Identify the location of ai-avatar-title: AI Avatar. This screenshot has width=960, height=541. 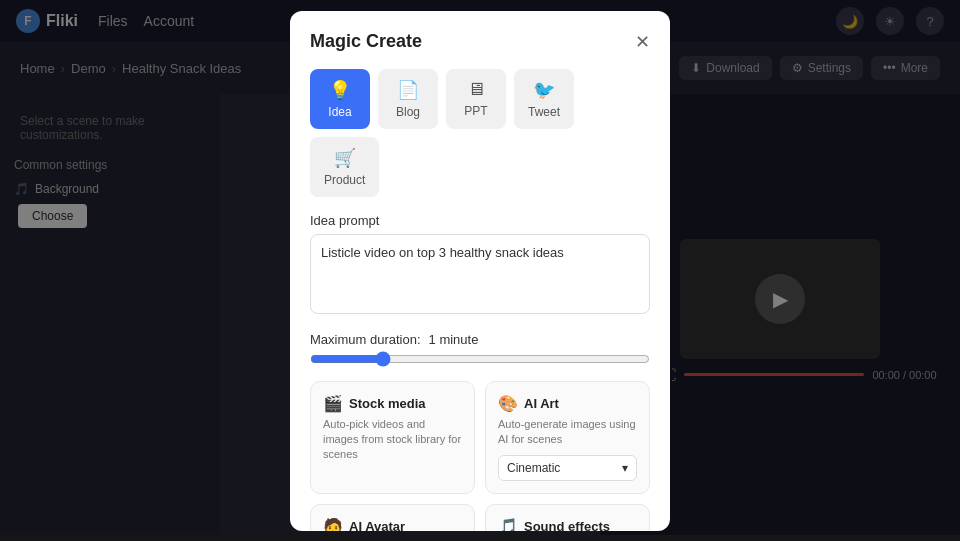
(377, 524).